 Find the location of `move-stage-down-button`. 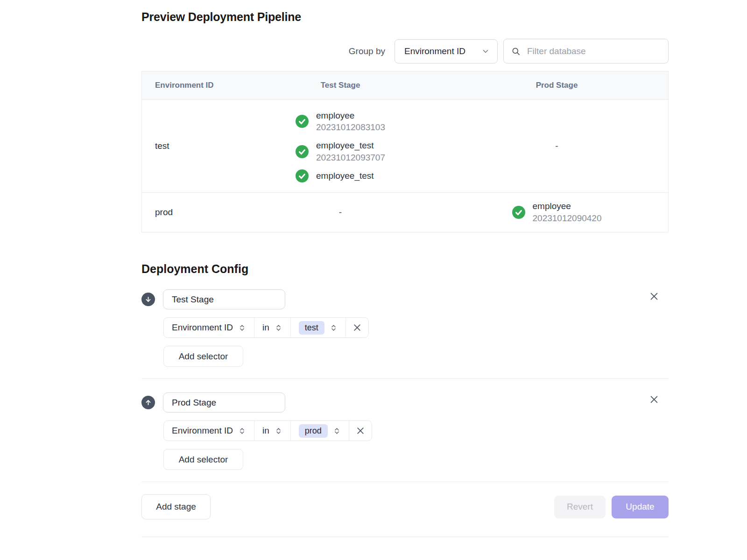

move-stage-down-button is located at coordinates (148, 300).